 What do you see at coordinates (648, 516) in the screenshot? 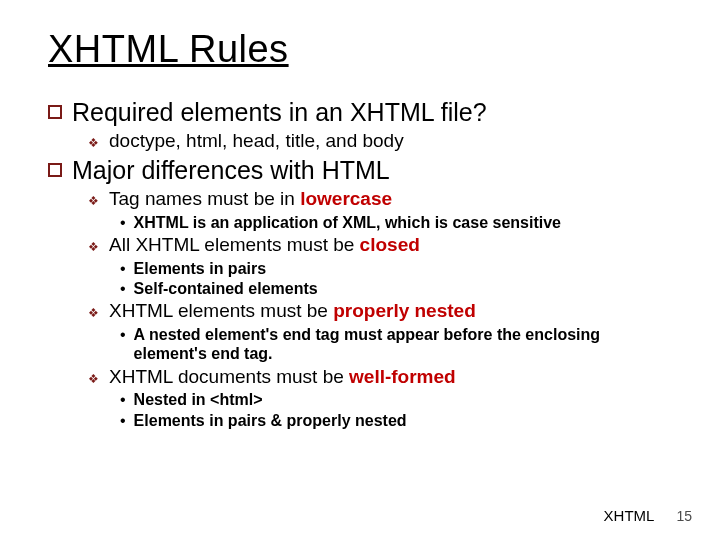
I see `slide-footer: XHTML 15` at bounding box center [648, 516].